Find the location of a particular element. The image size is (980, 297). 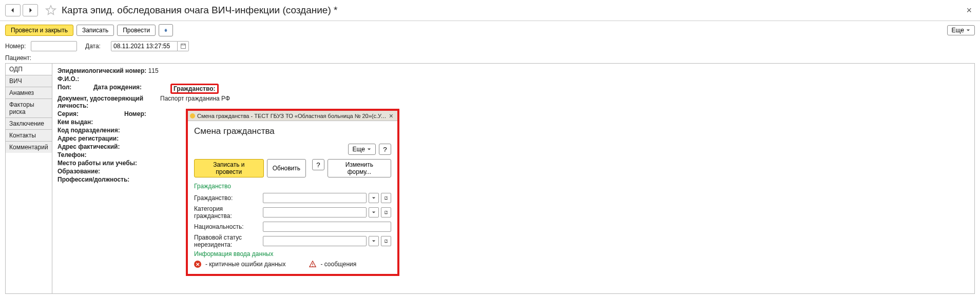

fio-label: Ф.И.О.: is located at coordinates (68, 79).